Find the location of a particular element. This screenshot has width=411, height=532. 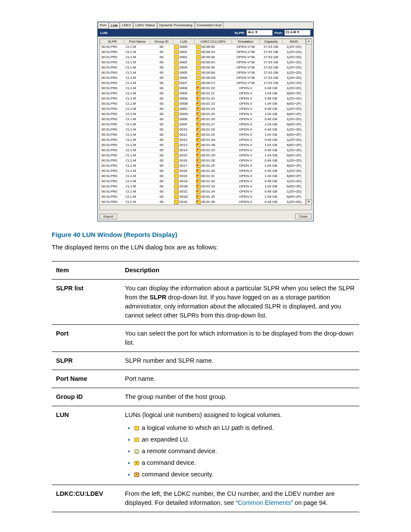

col-header: LDKC:CU:LDEV is located at coordinates (213, 42).